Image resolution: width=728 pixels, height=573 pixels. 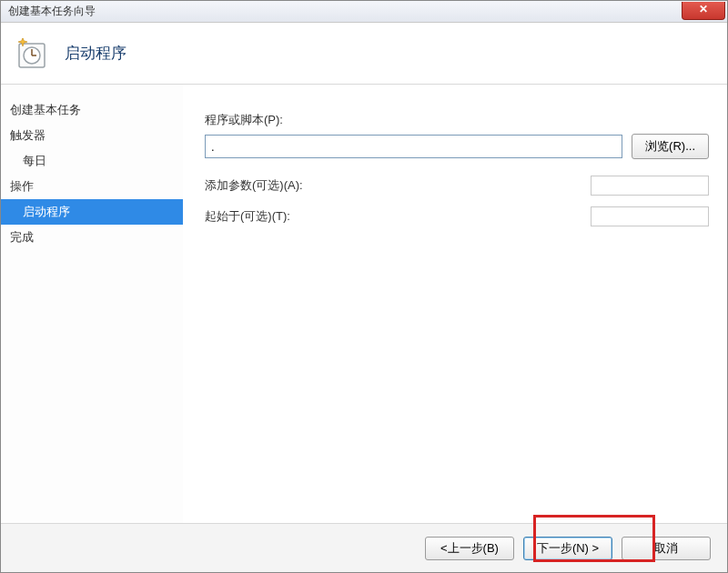 What do you see at coordinates (703, 9) in the screenshot?
I see `close-icon: ✕` at bounding box center [703, 9].